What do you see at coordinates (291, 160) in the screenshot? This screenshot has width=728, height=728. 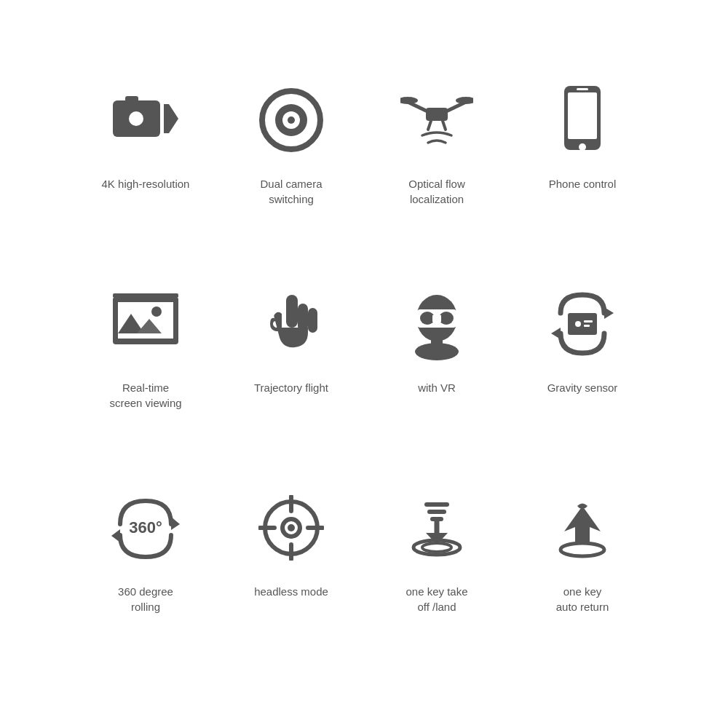 I see `feature-dual-camera: Dual cameraswitching` at bounding box center [291, 160].